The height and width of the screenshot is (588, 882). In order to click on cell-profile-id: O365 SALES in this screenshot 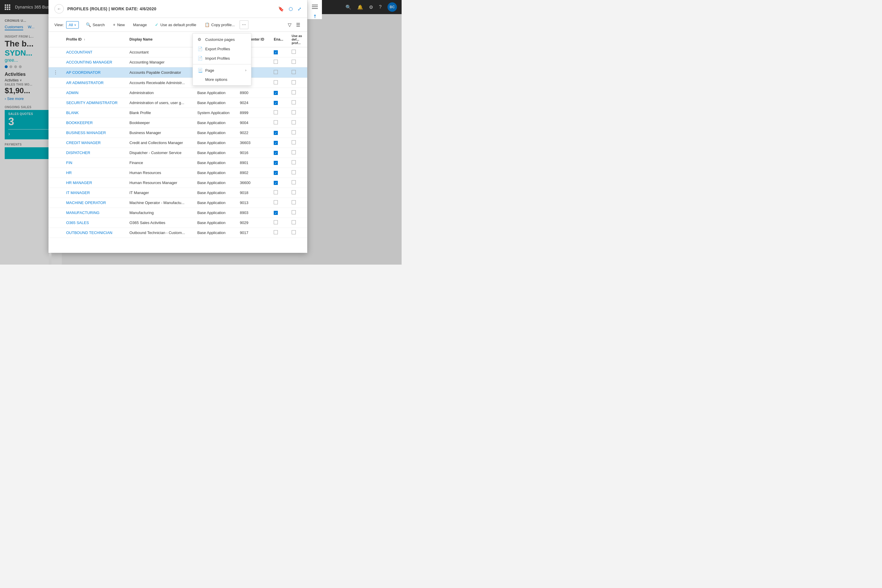, I will do `click(94, 223)`.